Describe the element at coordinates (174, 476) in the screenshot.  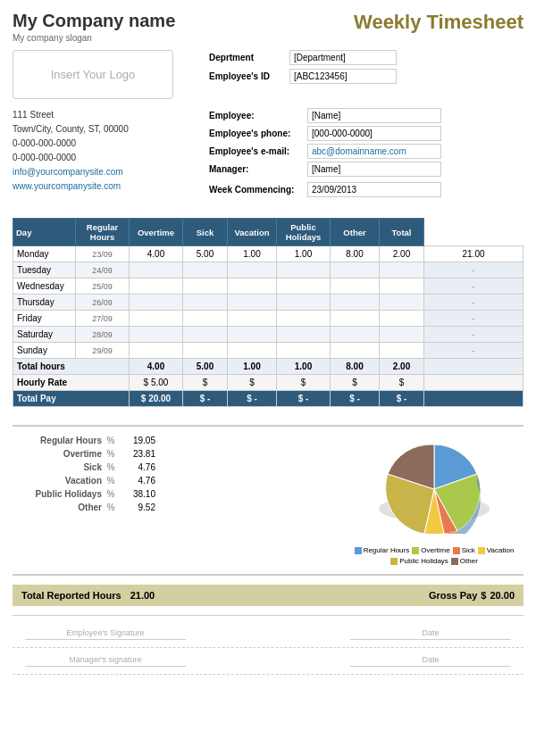
I see `stats-block: Regular Hours % 19.05 Overtime % 23.81 S…` at that location.